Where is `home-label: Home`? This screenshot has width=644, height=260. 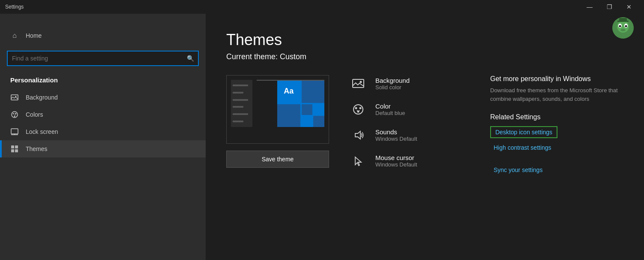 home-label: Home is located at coordinates (33, 36).